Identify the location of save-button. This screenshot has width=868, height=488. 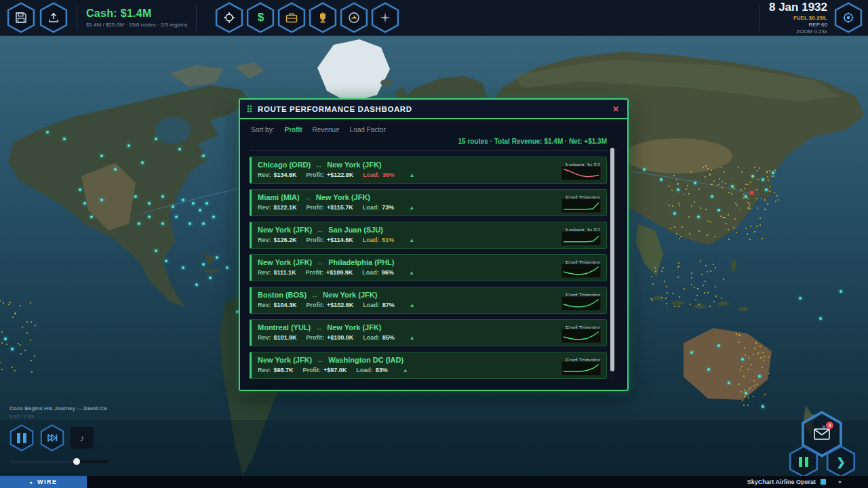
(21, 18).